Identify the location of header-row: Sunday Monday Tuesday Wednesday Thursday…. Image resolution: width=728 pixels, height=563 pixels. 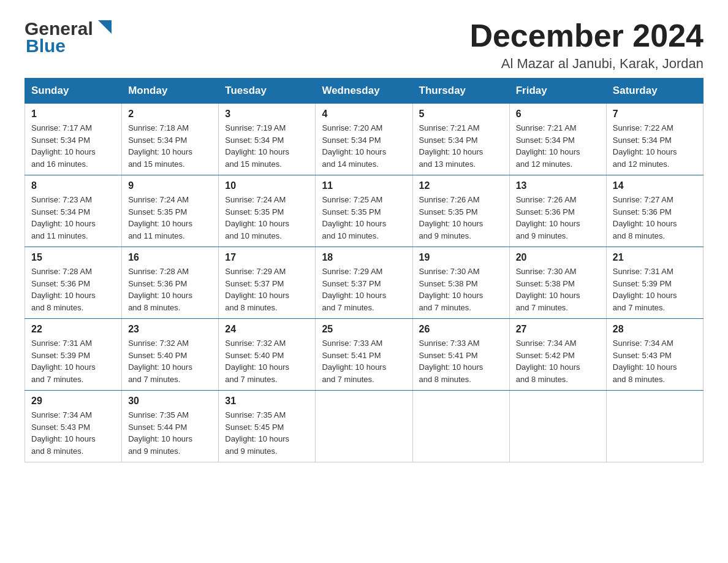
(364, 91).